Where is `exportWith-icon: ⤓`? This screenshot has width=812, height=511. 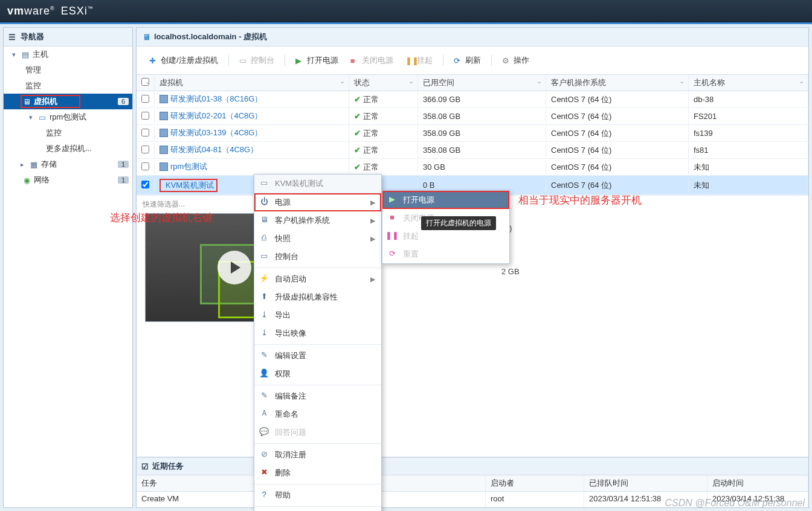 exportWith-icon: ⤓ is located at coordinates (264, 332).